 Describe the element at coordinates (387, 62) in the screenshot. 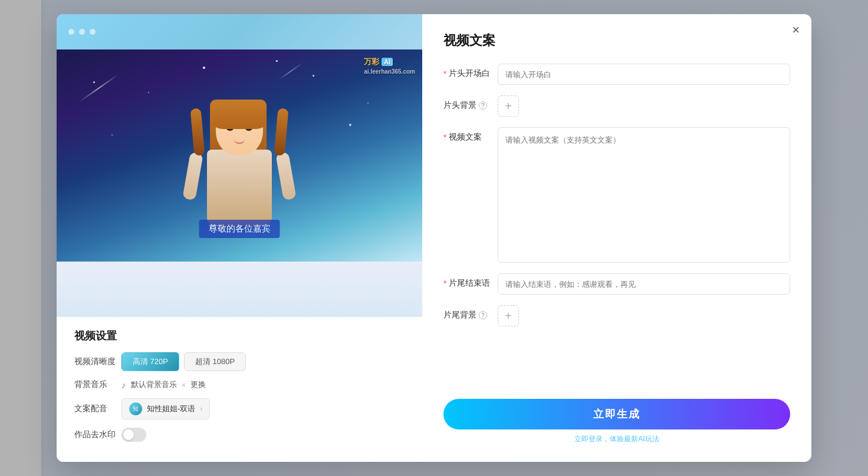

I see `ai-badge: AI` at that location.